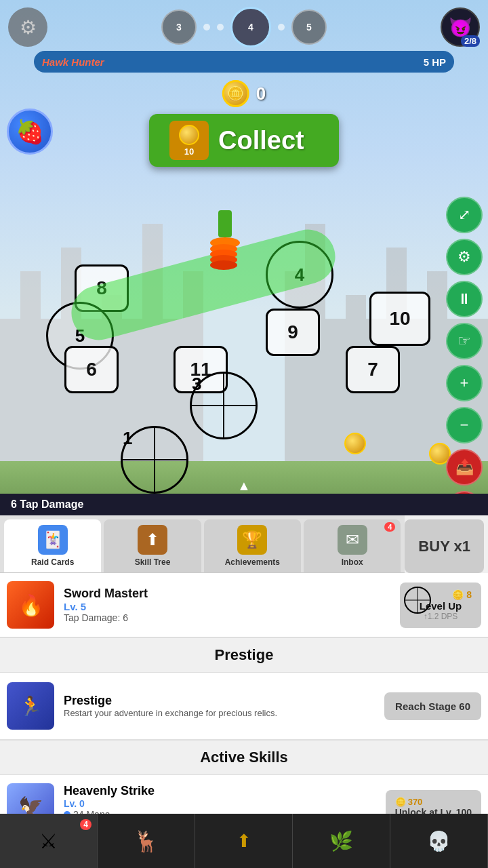  I want to click on prestige-name: Prestige, so click(224, 701).